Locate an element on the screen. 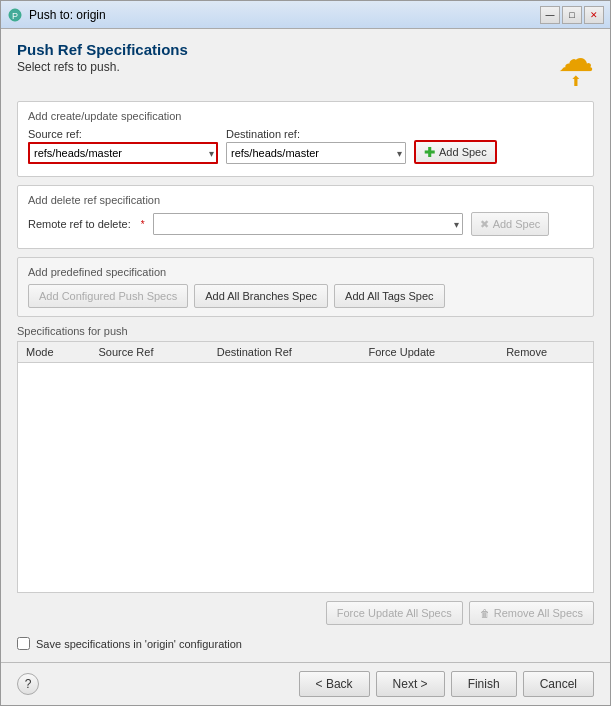 This screenshot has height=706, width=611. x-icon: ✖ is located at coordinates (484, 224).